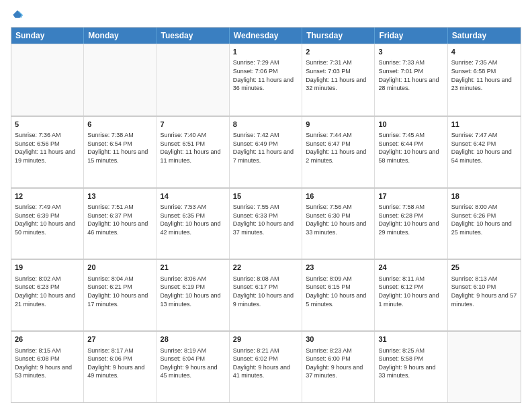 This screenshot has width=532, height=411. Describe the element at coordinates (48, 224) in the screenshot. I see `day-cell-12: 12Sunrise: 7:49 AM Sunset: 6:39 PM Dayli…` at that location.